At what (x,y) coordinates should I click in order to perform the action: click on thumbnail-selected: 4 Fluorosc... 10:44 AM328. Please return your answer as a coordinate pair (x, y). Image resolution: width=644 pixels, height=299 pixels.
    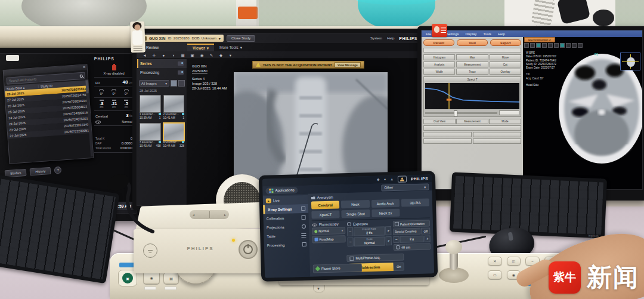
    Looking at the image, I should click on (174, 135).